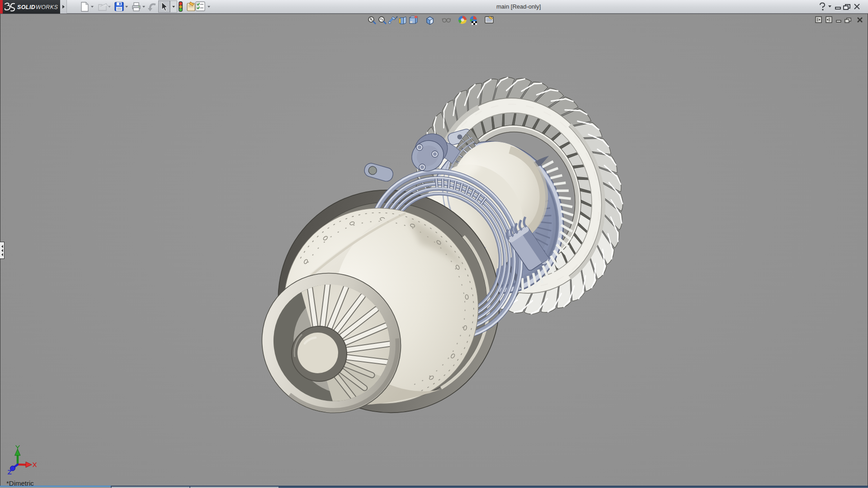 The image size is (868, 488). What do you see at coordinates (47, 7) in the screenshot?
I see `svg-text: WORKS` at bounding box center [47, 7].